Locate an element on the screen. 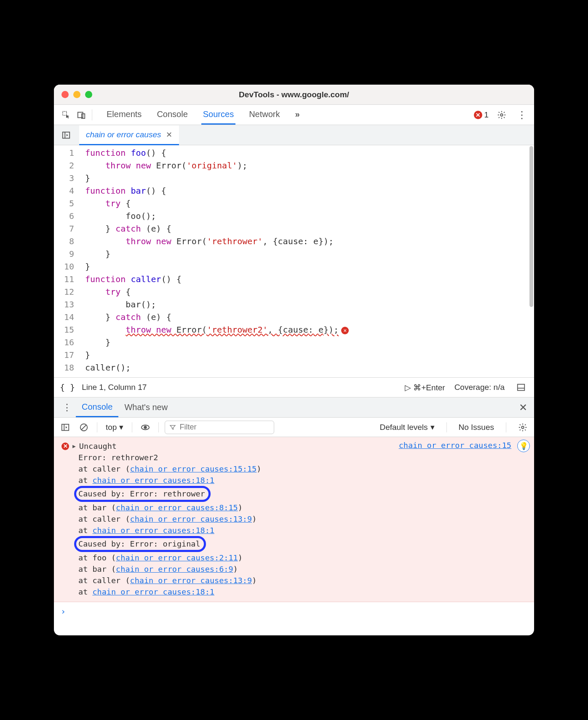  line-number: 14 is located at coordinates (64, 317).